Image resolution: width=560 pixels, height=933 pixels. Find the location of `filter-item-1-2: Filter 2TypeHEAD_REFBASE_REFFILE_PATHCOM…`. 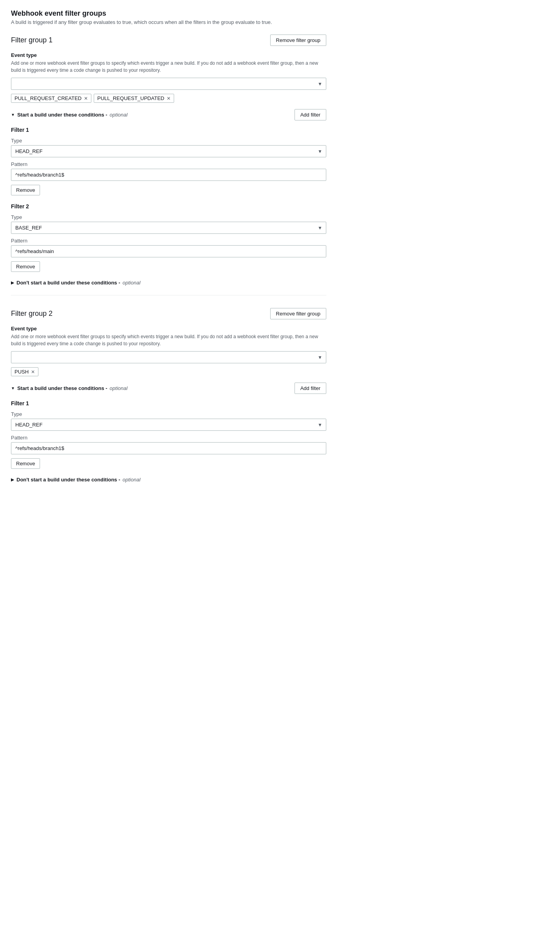

filter-item-1-2: Filter 2TypeHEAD_REFBASE_REFFILE_PATHCOM… is located at coordinates (169, 238).